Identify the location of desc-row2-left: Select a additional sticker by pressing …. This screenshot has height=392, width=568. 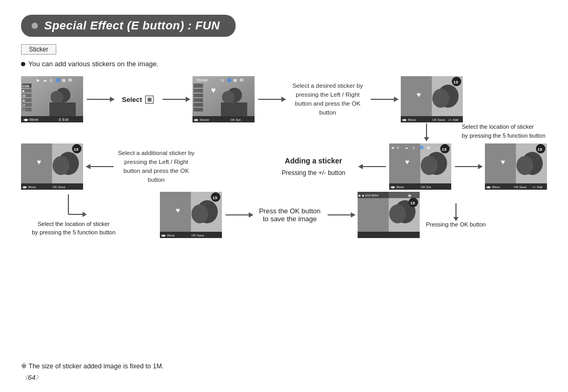
(156, 167).